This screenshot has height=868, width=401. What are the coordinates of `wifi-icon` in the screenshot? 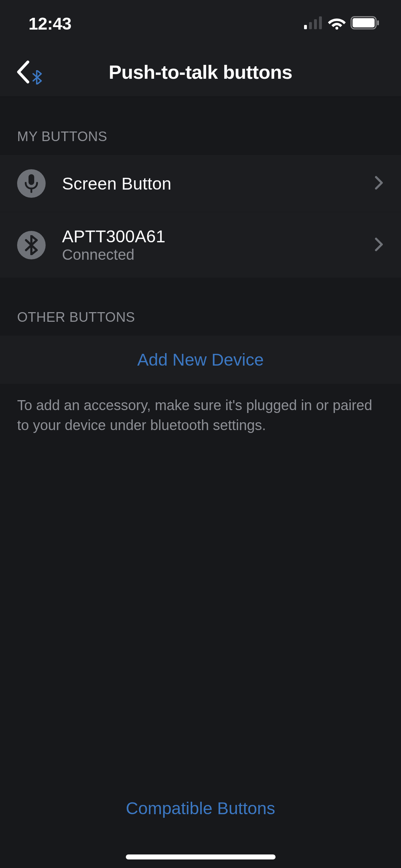 It's located at (337, 24).